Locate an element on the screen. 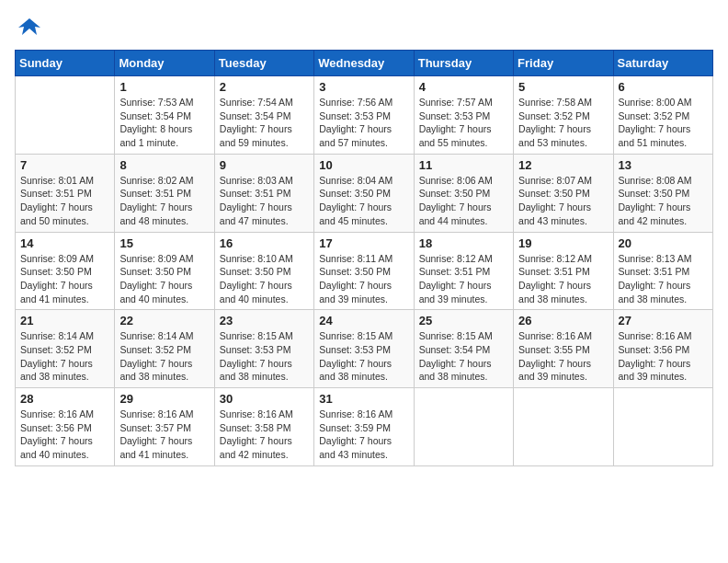 The height and width of the screenshot is (563, 728). day-number: 16 is located at coordinates (265, 243).